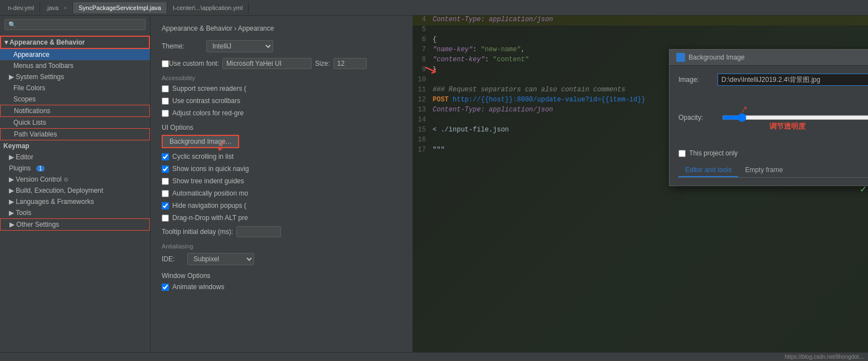 The image size is (868, 361). I want to click on sidebar-item-file-colors: File Colors, so click(75, 88).